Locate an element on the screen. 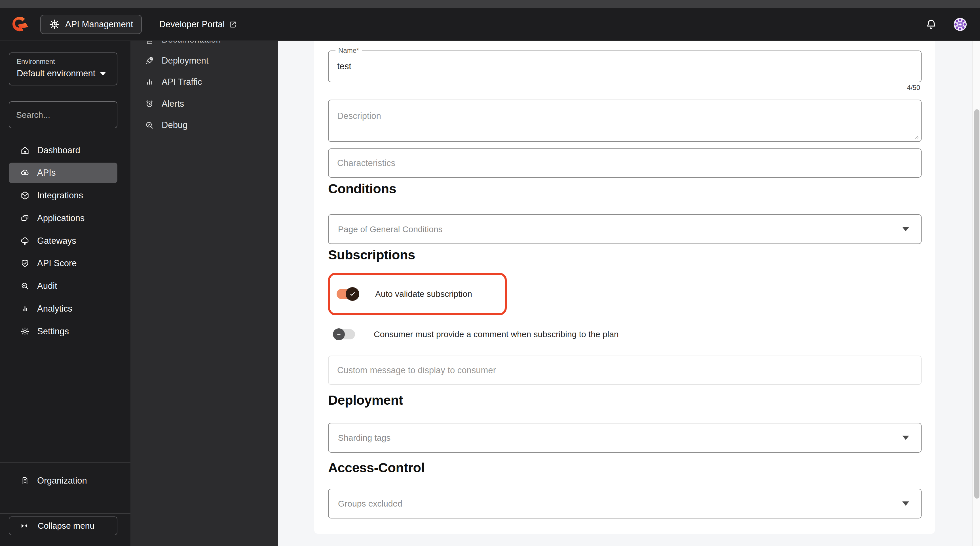 This screenshot has height=546, width=980. sidebar-item-label: Integrations is located at coordinates (60, 196).